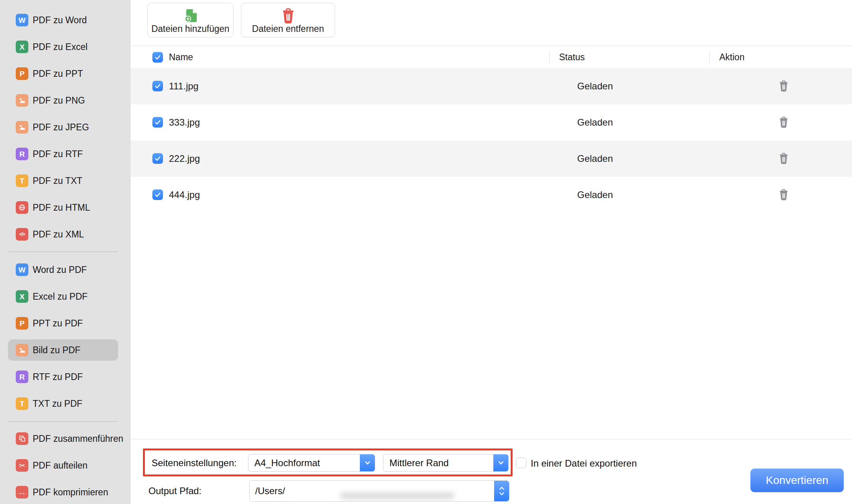  Describe the element at coordinates (57, 154) in the screenshot. I see `sidebar-item-label: PDF zu RTF` at that location.